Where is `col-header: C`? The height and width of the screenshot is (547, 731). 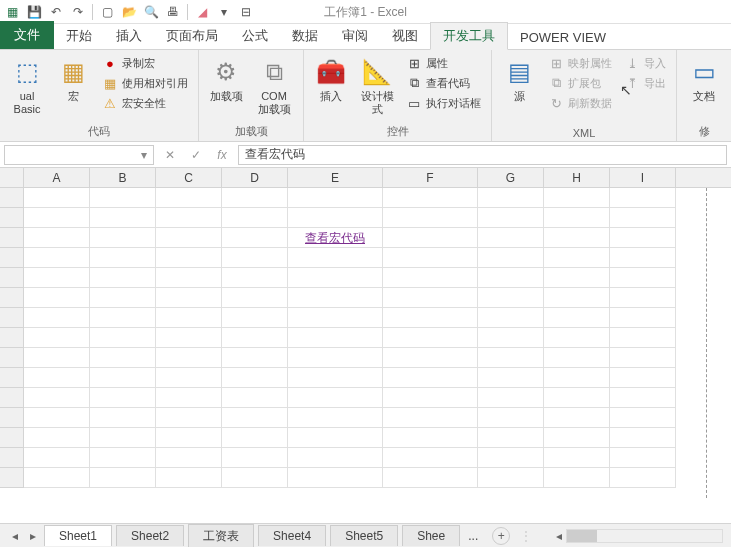 col-header: C is located at coordinates (189, 178).